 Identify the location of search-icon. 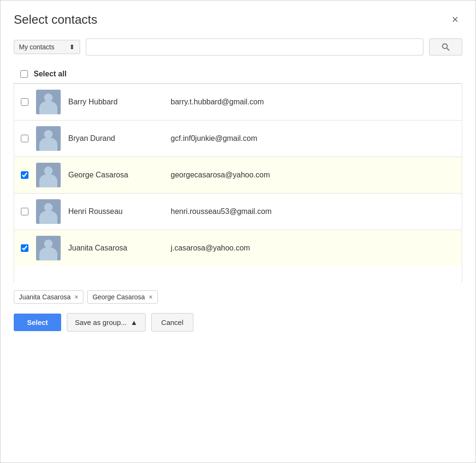
(446, 47).